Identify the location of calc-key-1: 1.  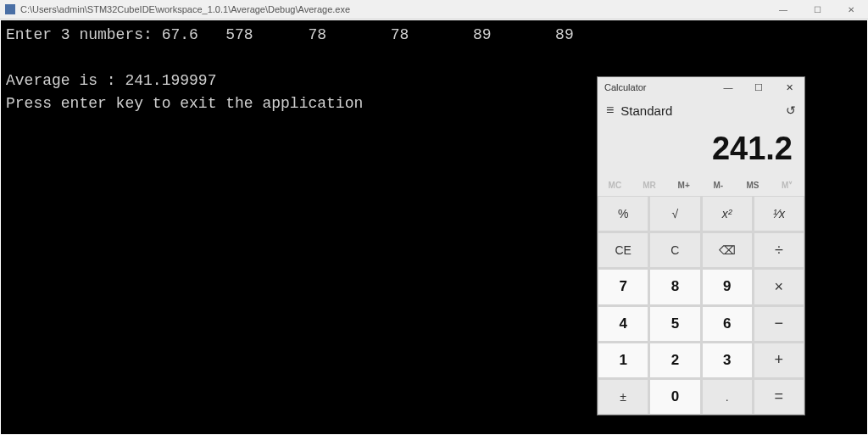
(623, 360).